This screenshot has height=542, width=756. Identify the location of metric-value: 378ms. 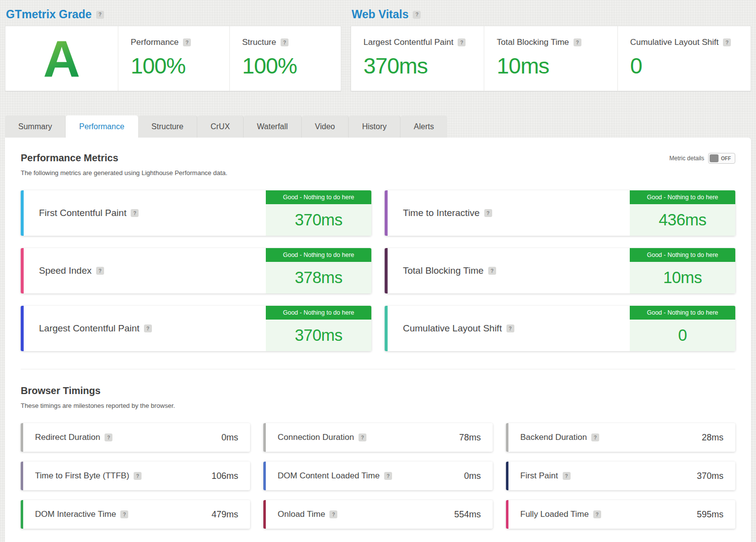
(319, 278).